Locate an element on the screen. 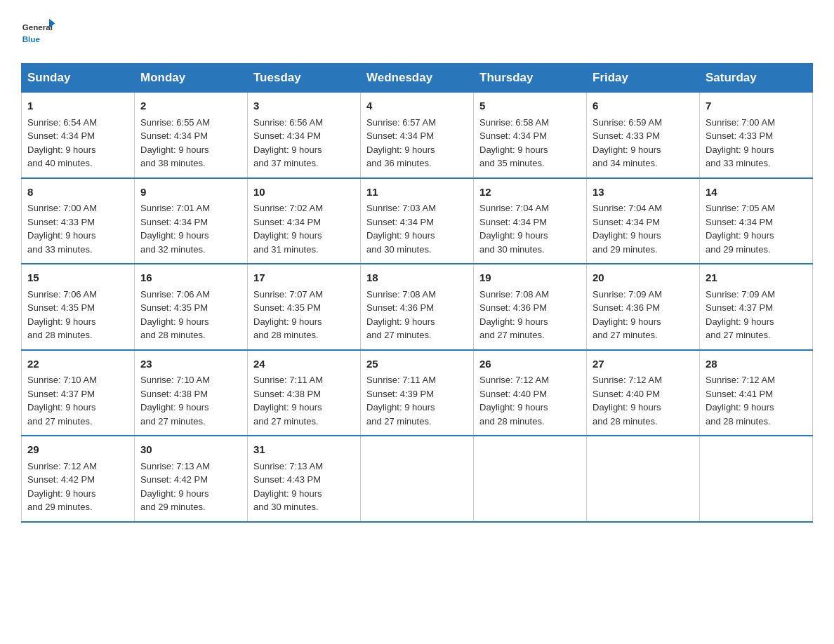 The image size is (834, 644). day-number: 31 is located at coordinates (304, 450).